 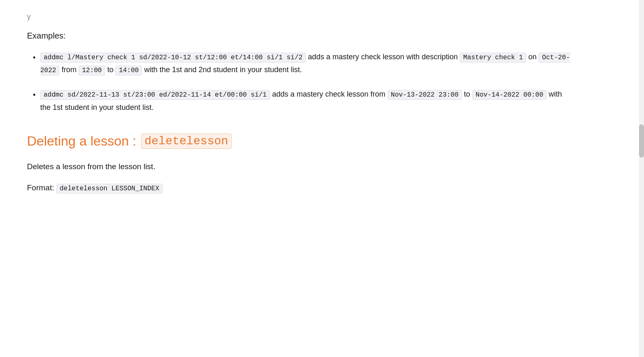 I want to click on code-start-datetime: Nov-13-2022 23:00, so click(x=425, y=95).